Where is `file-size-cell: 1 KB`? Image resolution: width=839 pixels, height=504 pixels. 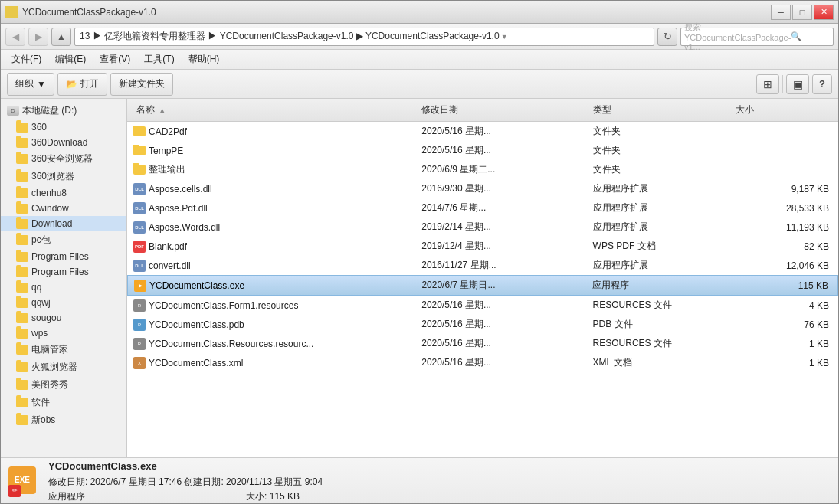 file-size-cell: 1 KB is located at coordinates (782, 344).